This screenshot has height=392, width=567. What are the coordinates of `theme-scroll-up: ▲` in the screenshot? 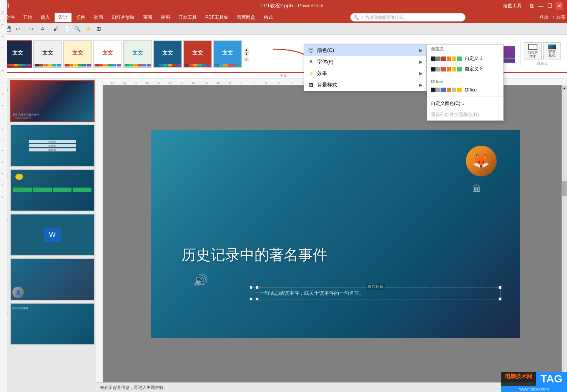 It's located at (246, 50).